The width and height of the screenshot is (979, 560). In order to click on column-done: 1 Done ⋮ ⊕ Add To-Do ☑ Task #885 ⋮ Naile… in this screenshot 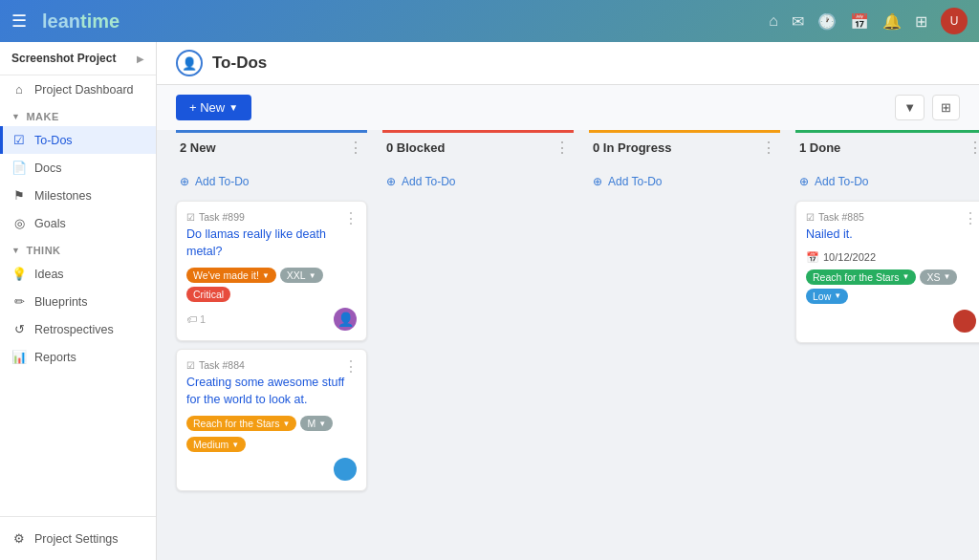, I will do `click(887, 335)`.